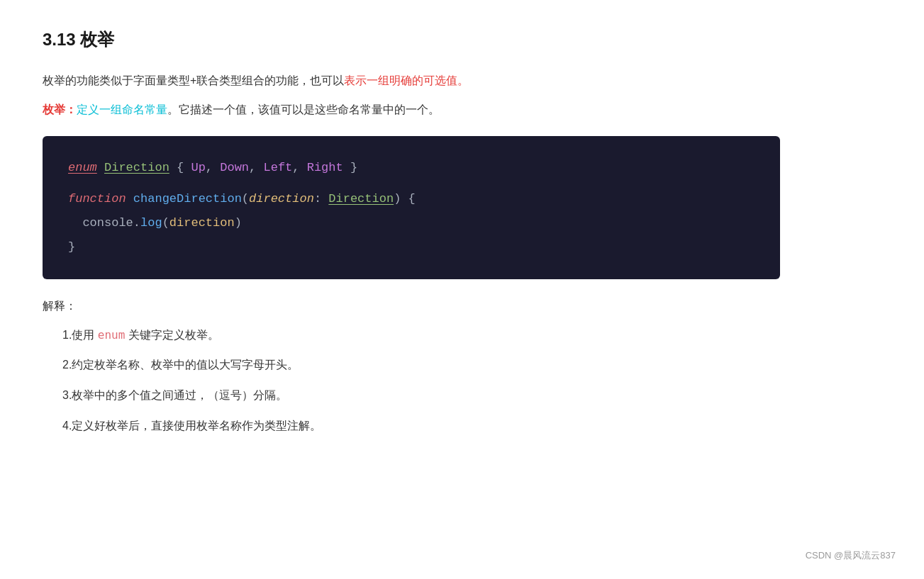 The image size is (924, 579). I want to click on code-line-4: }, so click(411, 247).